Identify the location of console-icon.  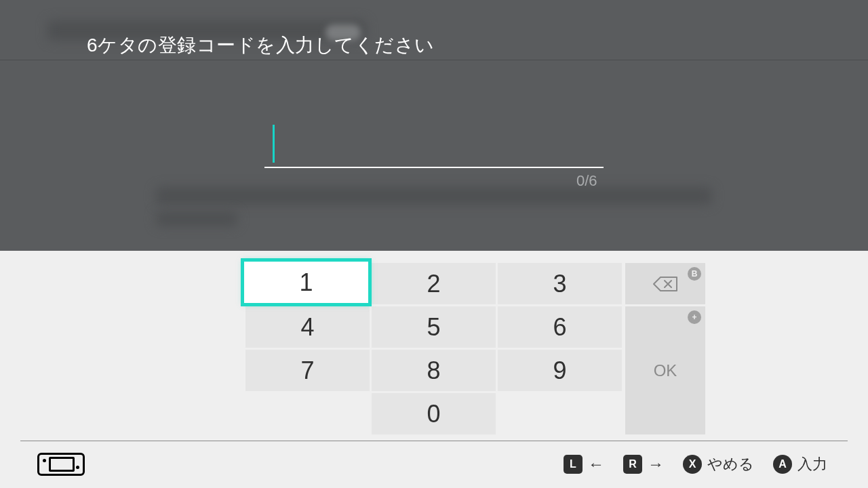
(61, 464).